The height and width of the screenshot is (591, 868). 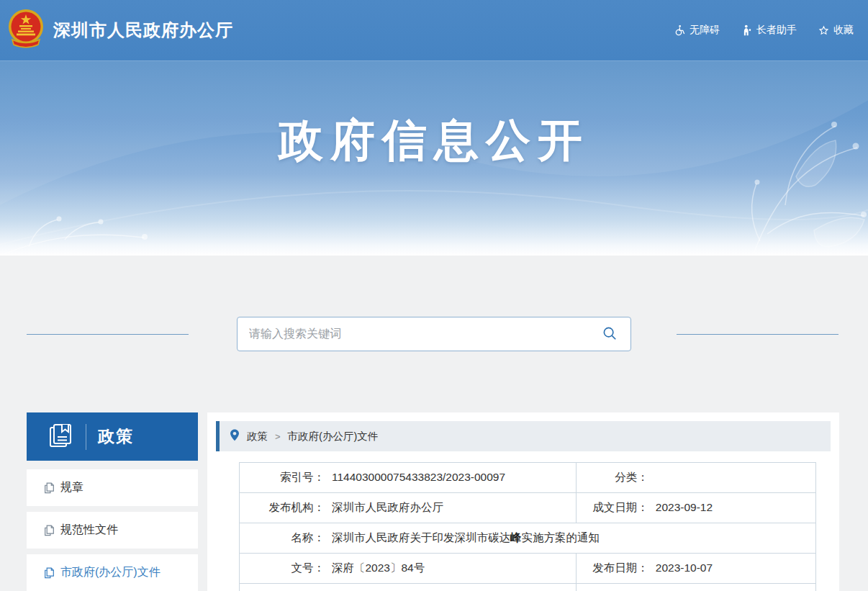 What do you see at coordinates (282, 508) in the screenshot?
I see `issuing-agency-label: 发布机构：` at bounding box center [282, 508].